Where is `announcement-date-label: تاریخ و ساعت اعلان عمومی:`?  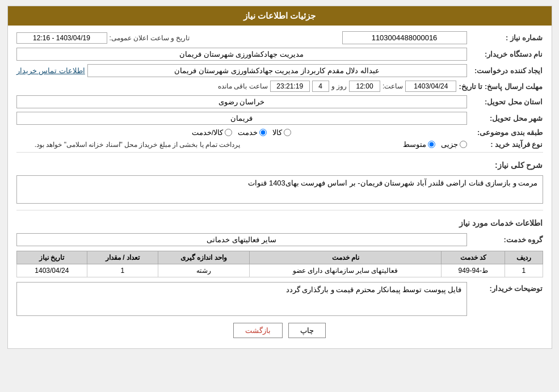 announcement-date-label: تاریخ و ساعت اعلان عمومی: is located at coordinates (150, 38).